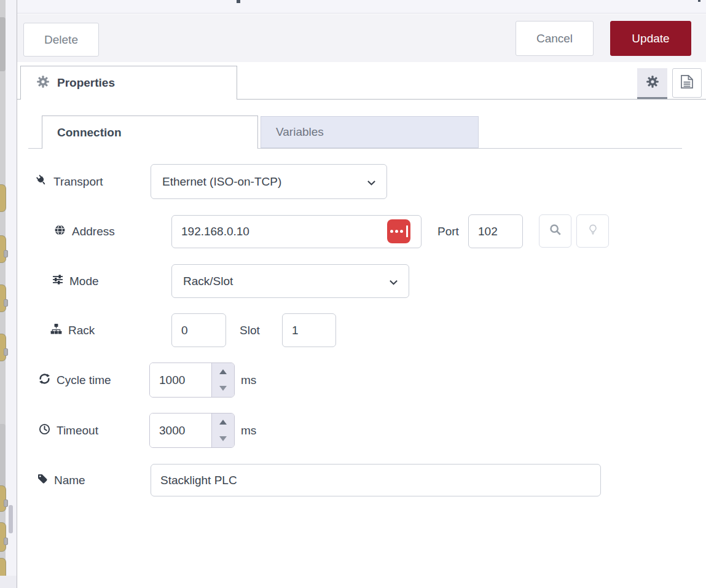 The height and width of the screenshot is (588, 706). What do you see at coordinates (376, 480) in the screenshot?
I see `name-input` at bounding box center [376, 480].